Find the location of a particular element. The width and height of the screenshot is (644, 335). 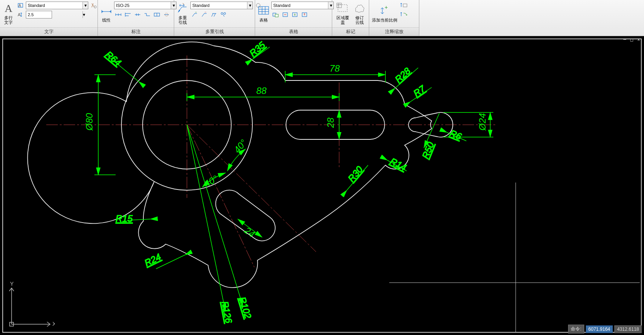

table-download-icon is located at coordinates (295, 15).